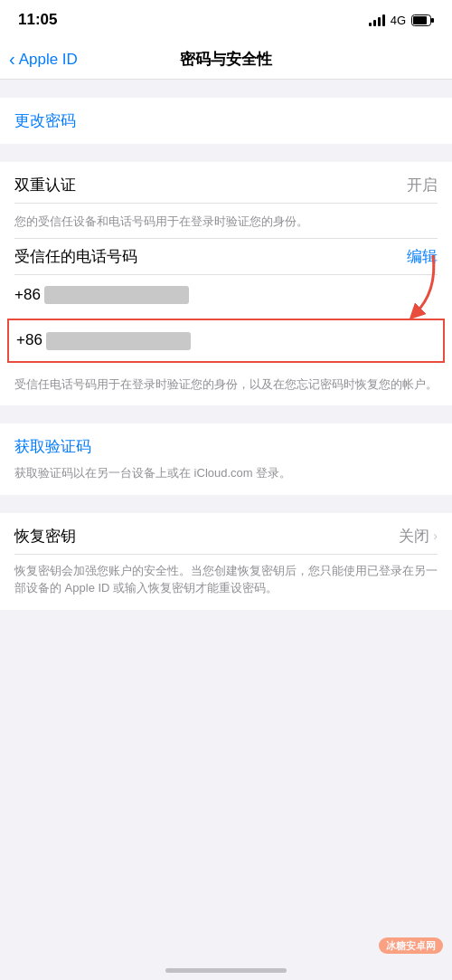  I want to click on verify-code-section: 获取验证码 获取验证码以在另一台设备上或在 iCloud.com 登录。, so click(226, 460).